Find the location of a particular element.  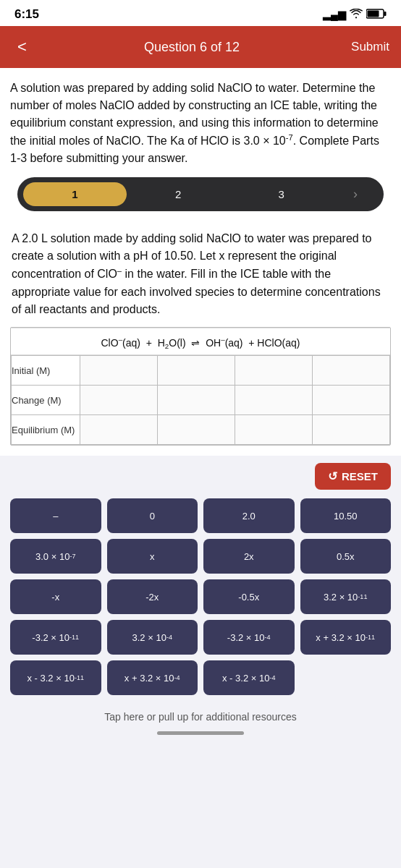

step-tabs: 1 2 3 › is located at coordinates (200, 194).